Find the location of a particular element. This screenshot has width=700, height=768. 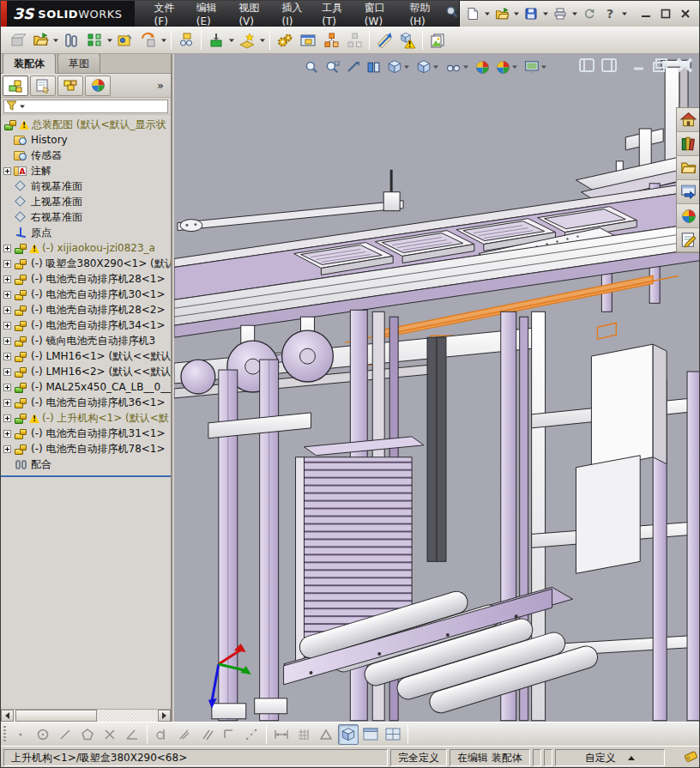

open-document-button is located at coordinates (502, 14).